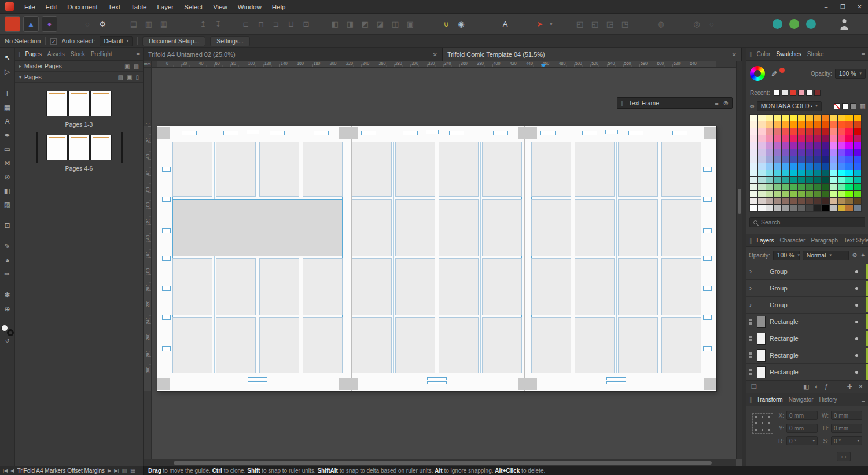 The width and height of the screenshot is (868, 475). I want to click on text-flow-button: ▥, so click(149, 24).